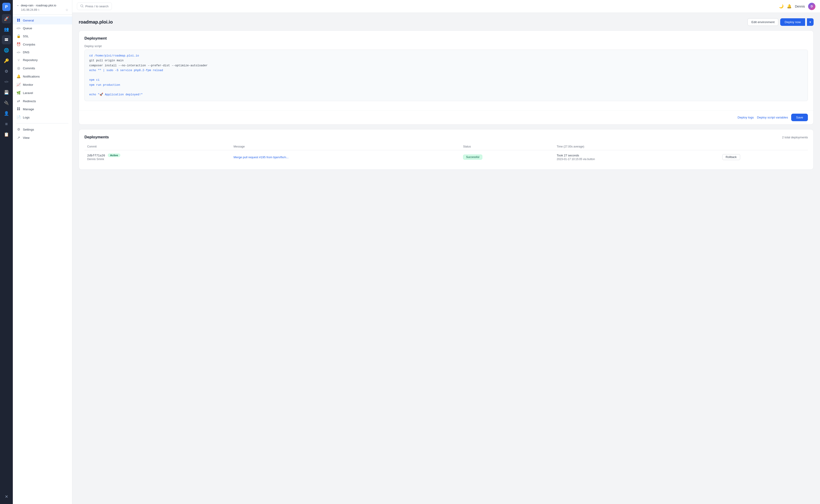  What do you see at coordinates (19, 21) in the screenshot?
I see `general-icon` at bounding box center [19, 21].